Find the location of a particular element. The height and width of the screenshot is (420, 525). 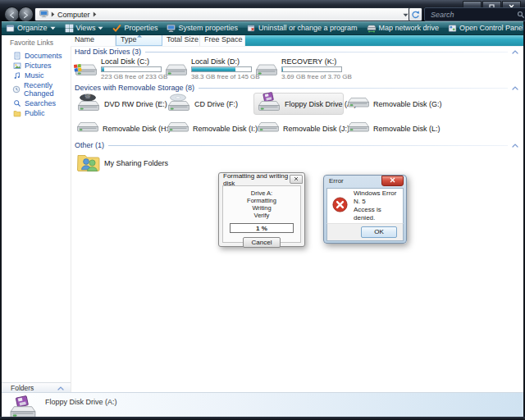

address-bar: Computer is located at coordinates (224, 15).